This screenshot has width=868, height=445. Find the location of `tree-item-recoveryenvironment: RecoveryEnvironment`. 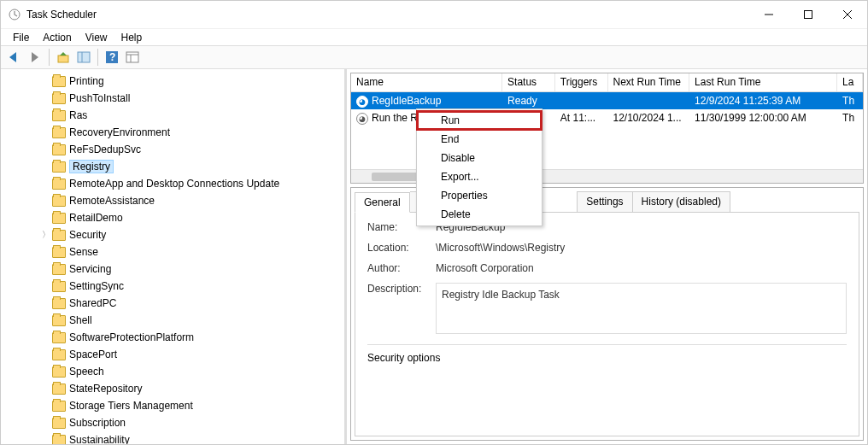

tree-item-recoveryenvironment: RecoveryEnvironment is located at coordinates (173, 132).